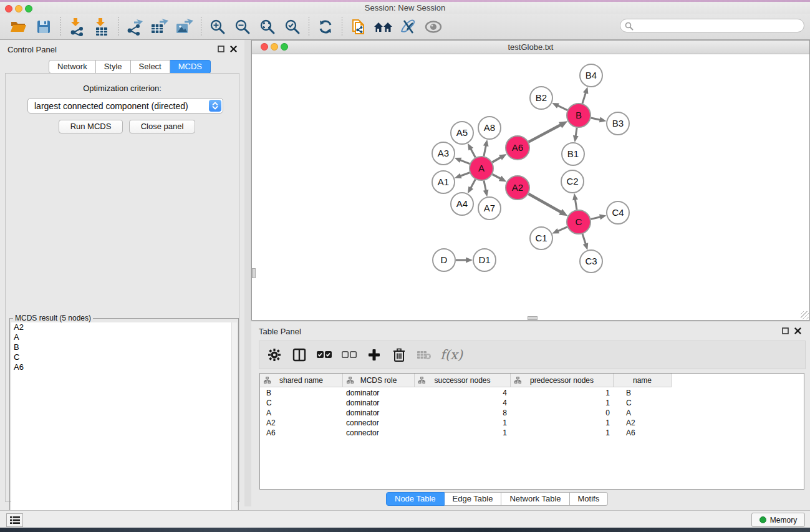  What do you see at coordinates (122, 337) in the screenshot?
I see `mcds-result-item: A` at bounding box center [122, 337].